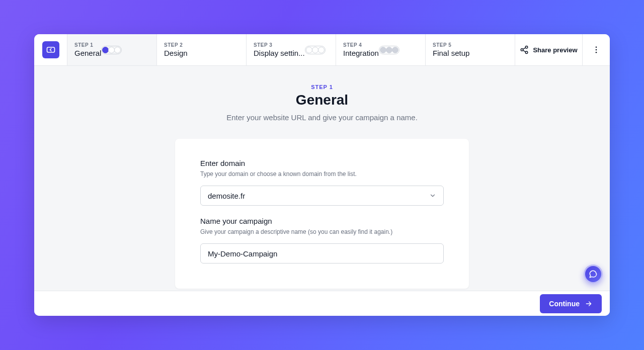 Image resolution: width=644 pixels, height=350 pixels. What do you see at coordinates (279, 45) in the screenshot?
I see `step-label: STEP 3` at bounding box center [279, 45].